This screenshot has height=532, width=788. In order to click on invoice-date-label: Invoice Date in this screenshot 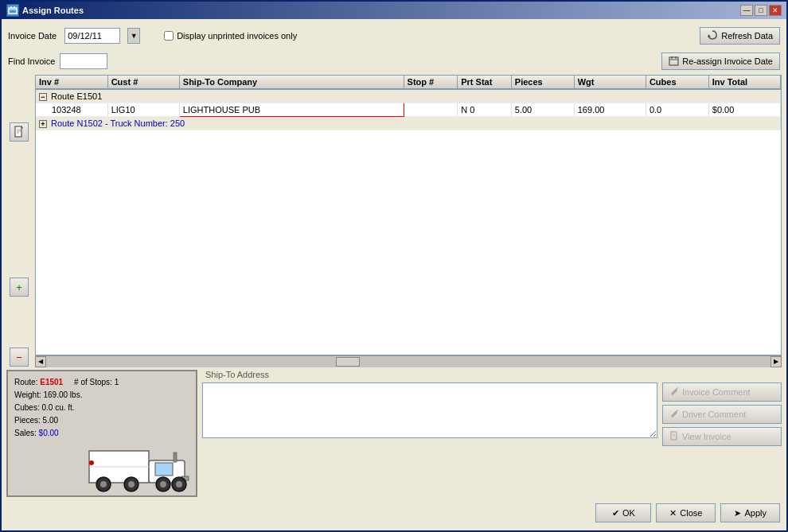, I will do `click(32, 36)`.